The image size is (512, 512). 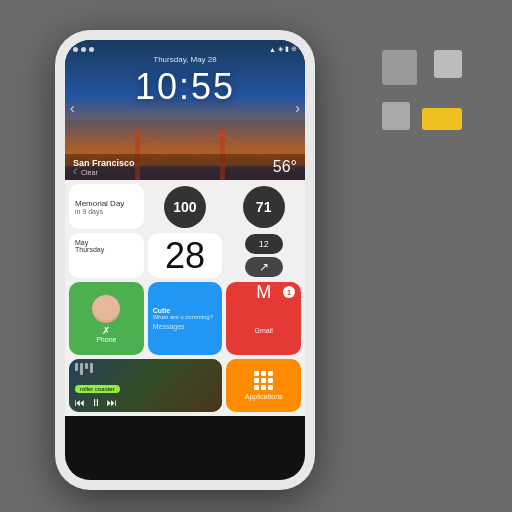 What do you see at coordinates (186, 318) in the screenshot?
I see `messages-app-widget: Cutie When are u comming? Messages` at bounding box center [186, 318].